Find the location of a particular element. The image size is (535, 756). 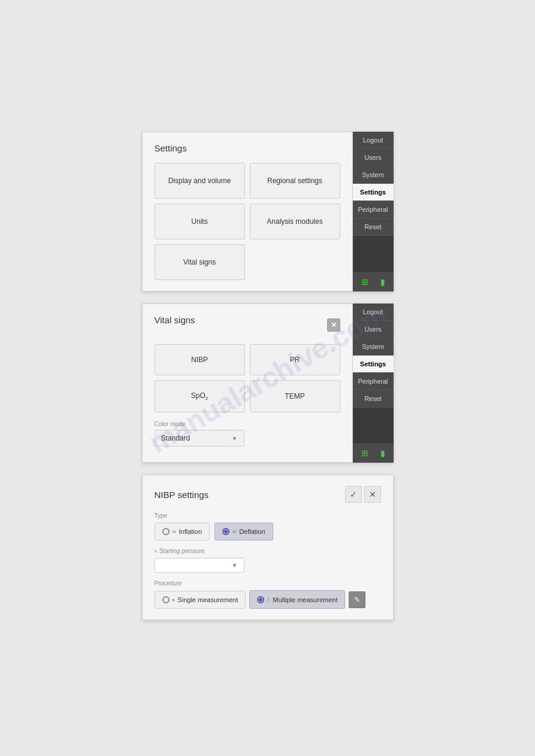

peripheral-btn-2: Peripheral is located at coordinates (373, 382).